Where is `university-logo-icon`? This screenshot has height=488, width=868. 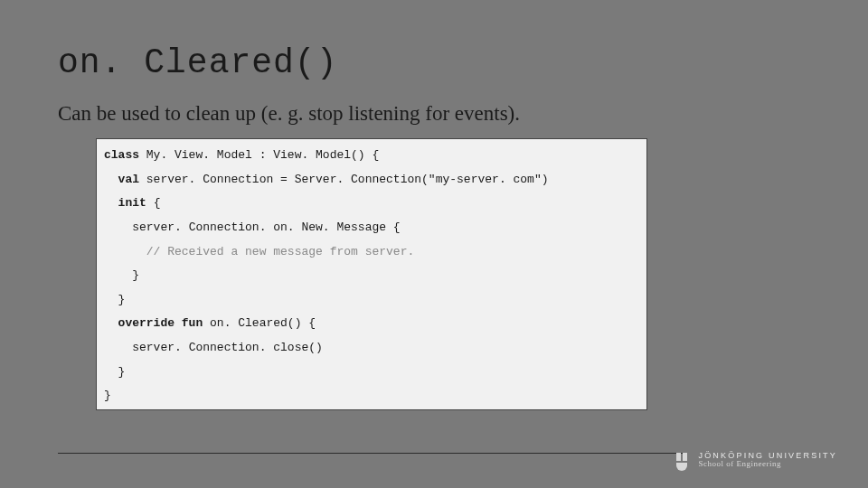 university-logo-icon is located at coordinates (683, 462).